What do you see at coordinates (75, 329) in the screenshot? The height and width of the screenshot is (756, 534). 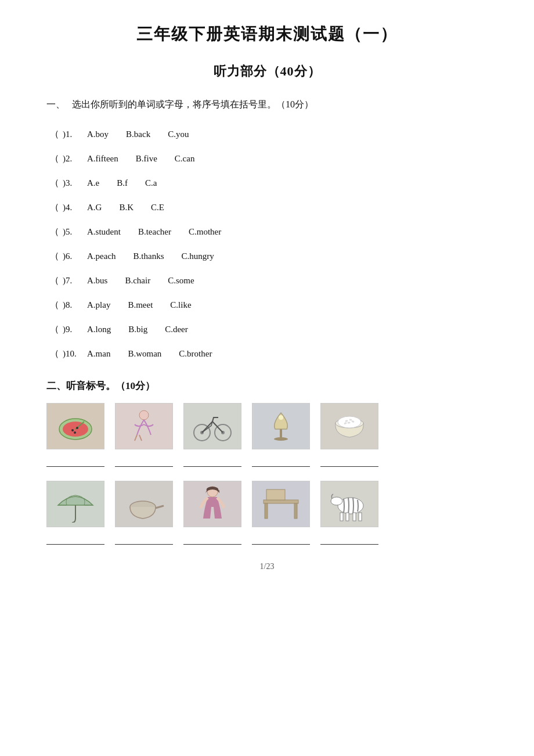 I see `q-num: )9.` at bounding box center [75, 329].